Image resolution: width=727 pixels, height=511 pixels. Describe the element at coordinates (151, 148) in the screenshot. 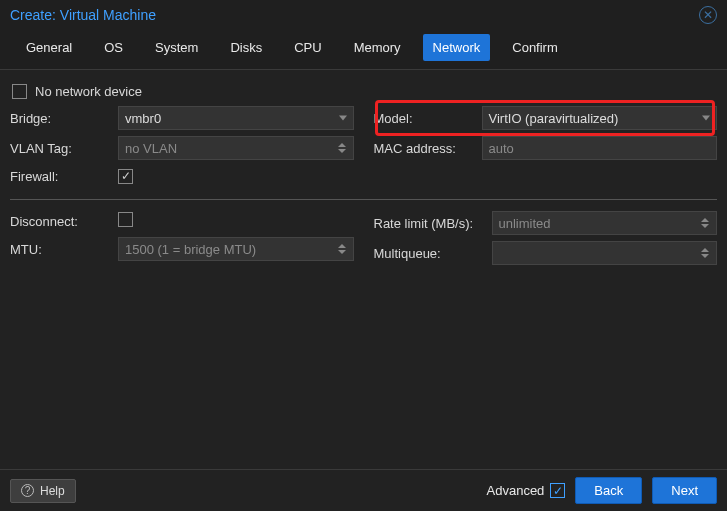

I see `vlan-placeholder: no VLAN` at that location.